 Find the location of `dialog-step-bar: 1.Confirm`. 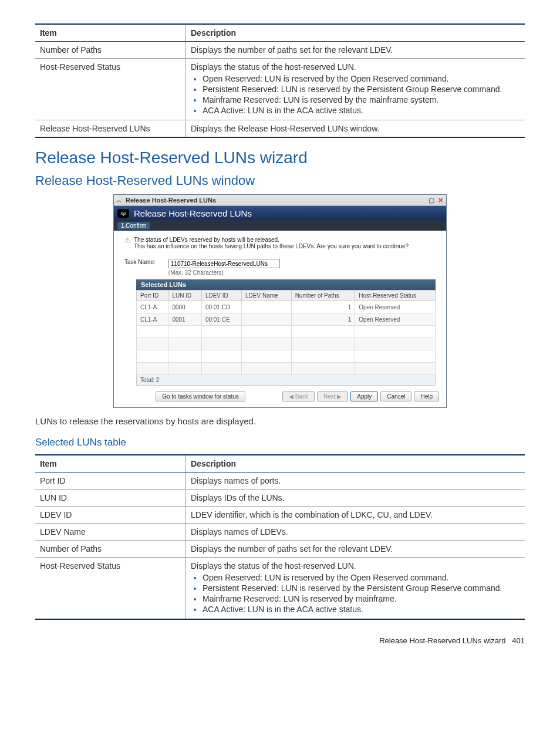

dialog-step-bar: 1.Confirm is located at coordinates (280, 225).